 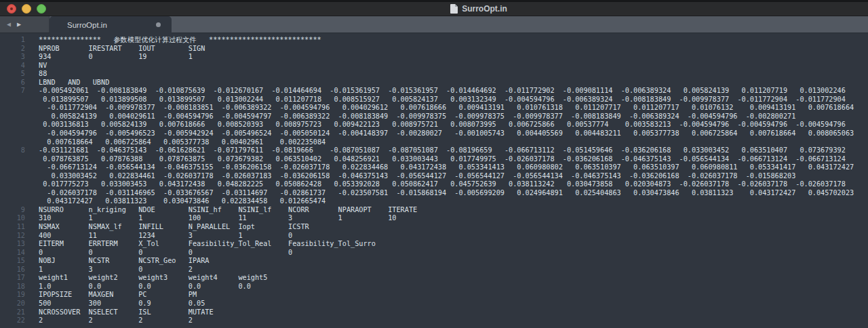 I want to click on line-number: 22, so click(x=12, y=321).